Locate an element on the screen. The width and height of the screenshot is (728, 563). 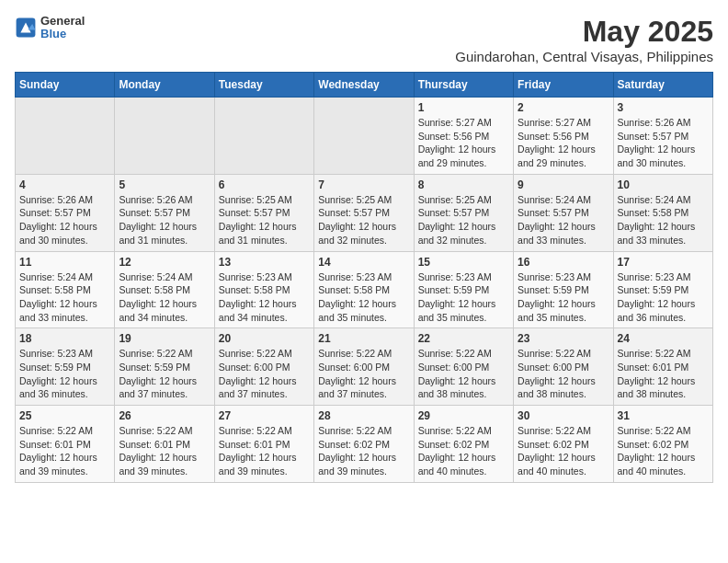
weekday-header-saturday: Saturday is located at coordinates (663, 85).